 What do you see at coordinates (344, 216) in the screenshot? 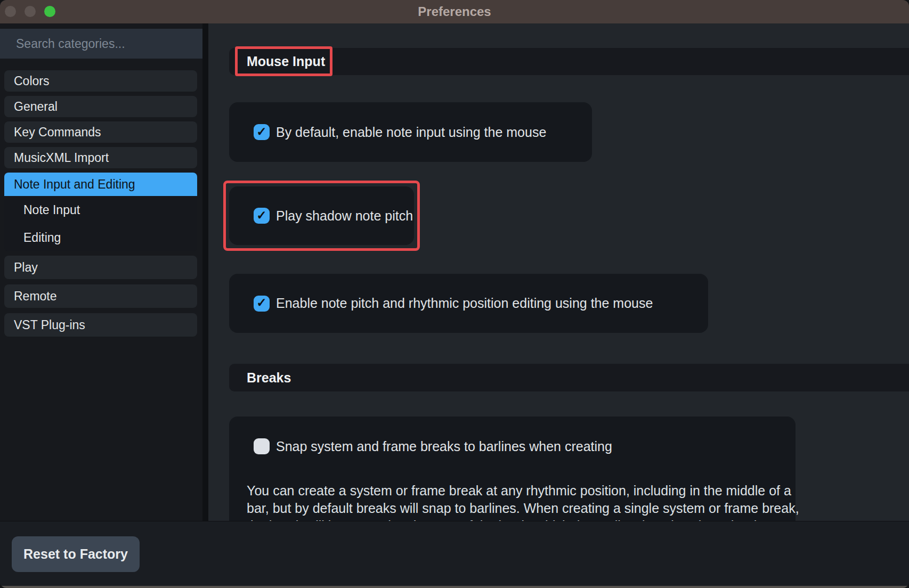
I see `checkbox-label: Play shadow note pitch` at bounding box center [344, 216].